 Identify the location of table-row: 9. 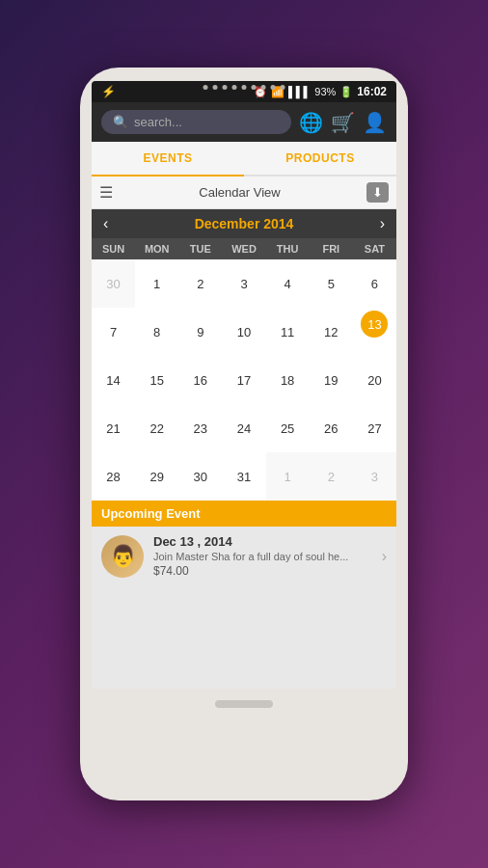
(201, 332).